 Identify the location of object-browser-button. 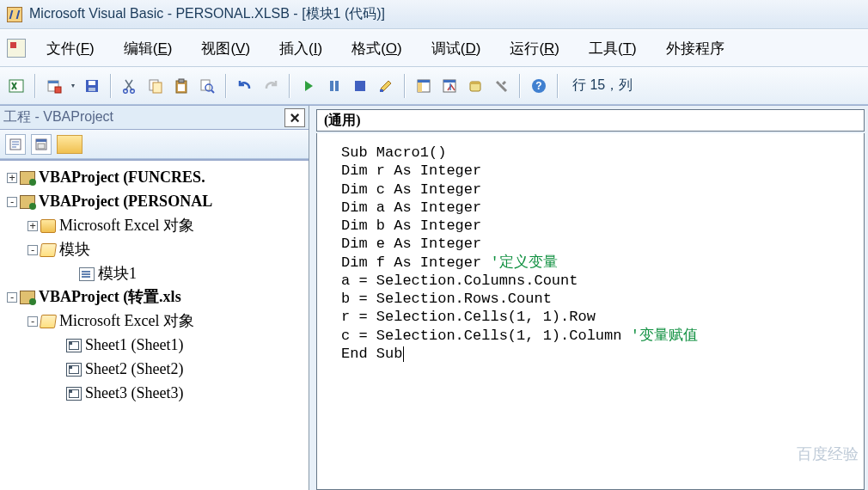
(475, 86).